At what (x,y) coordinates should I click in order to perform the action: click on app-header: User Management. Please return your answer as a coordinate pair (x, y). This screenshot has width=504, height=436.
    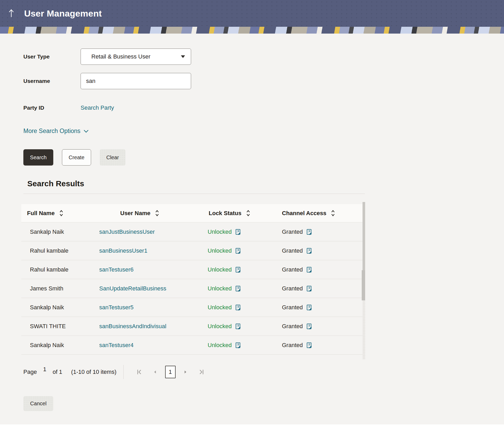
    Looking at the image, I should click on (252, 13).